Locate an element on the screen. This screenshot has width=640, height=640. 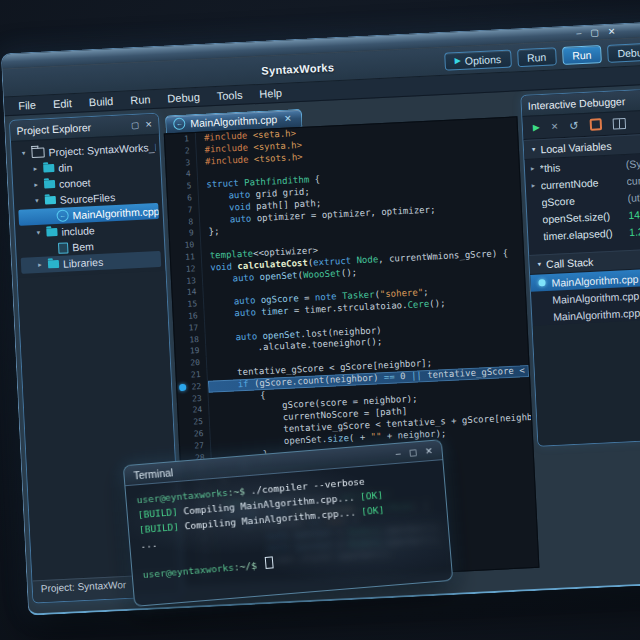
variable-name: gScore is located at coordinates (584, 200).